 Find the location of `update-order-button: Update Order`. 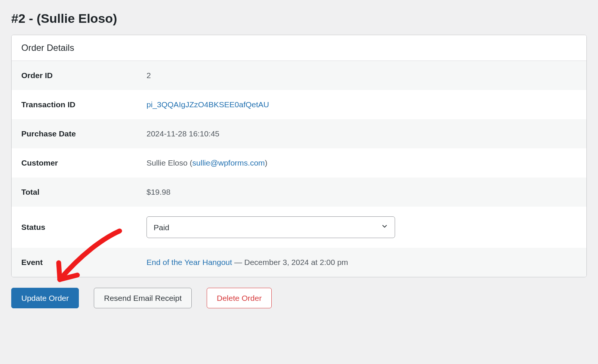

update-order-button: Update Order is located at coordinates (45, 298).